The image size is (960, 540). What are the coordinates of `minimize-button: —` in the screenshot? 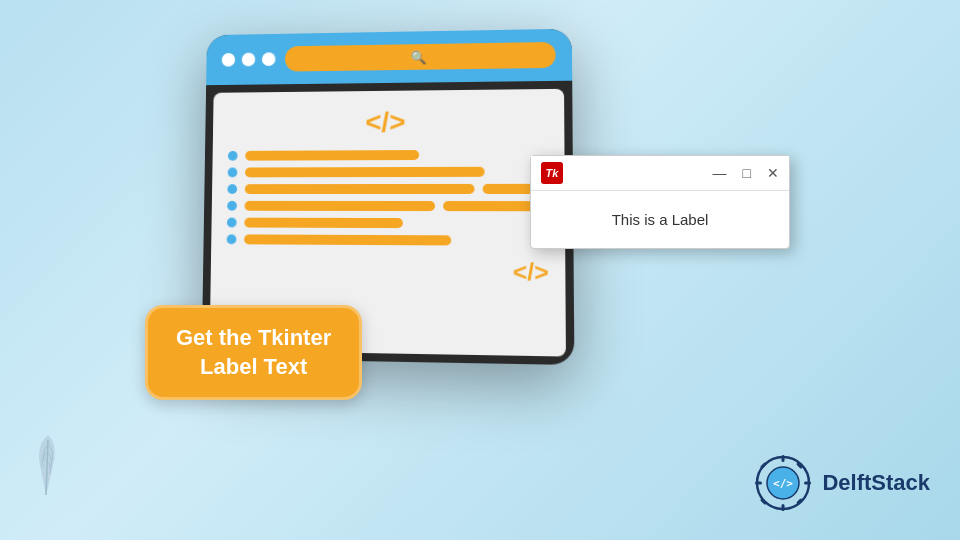 It's located at (720, 173).